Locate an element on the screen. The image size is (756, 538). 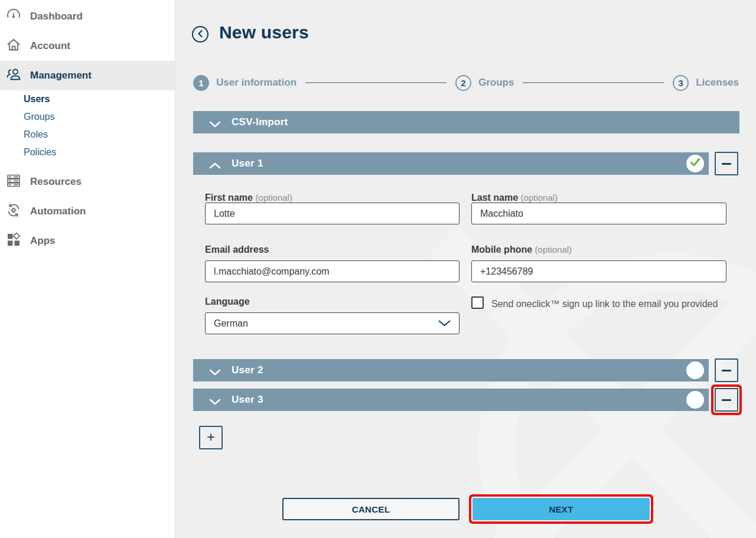
next-button: NEXT is located at coordinates (561, 509).